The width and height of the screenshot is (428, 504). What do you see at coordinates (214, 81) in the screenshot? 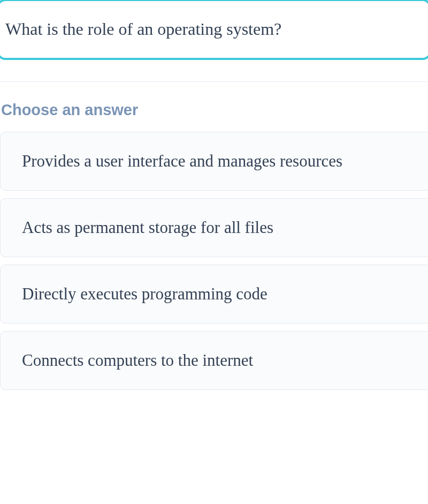
I see `divider` at bounding box center [214, 81].